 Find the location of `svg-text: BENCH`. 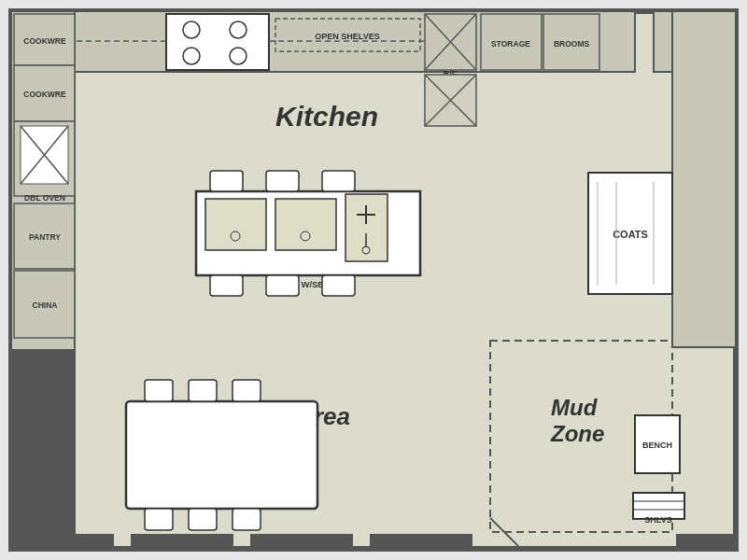

svg-text: BENCH is located at coordinates (657, 445).